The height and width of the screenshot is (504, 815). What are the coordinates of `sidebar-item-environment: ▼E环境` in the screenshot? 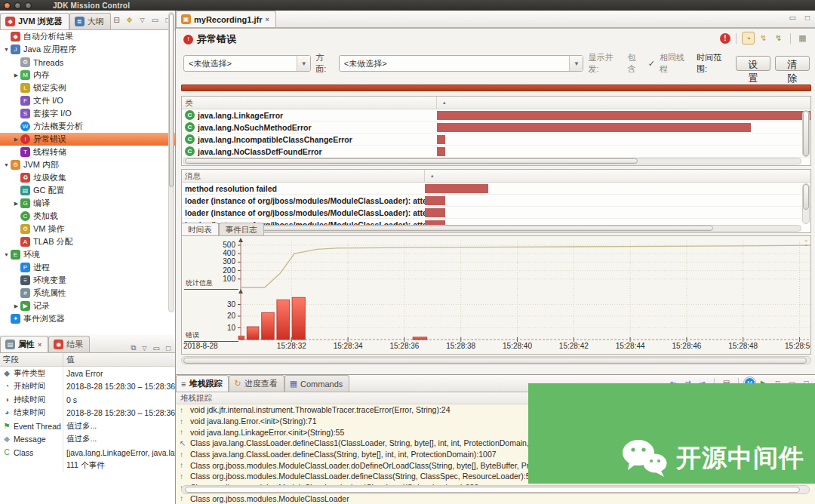 It's located at (88, 255).